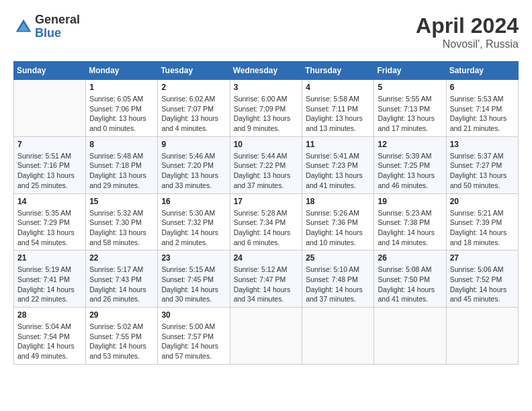 This screenshot has height=411, width=532. Describe the element at coordinates (338, 201) in the screenshot. I see `day-number: 18` at that location.